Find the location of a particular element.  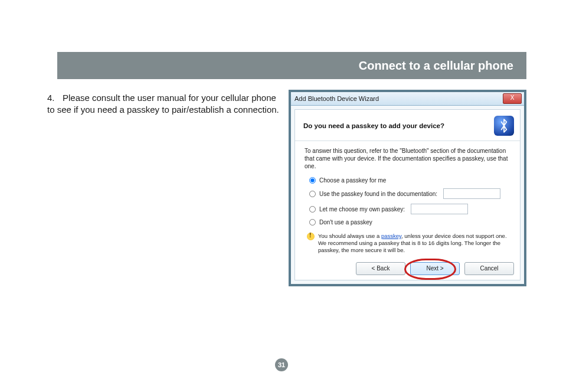

bluetooth-icon is located at coordinates (504, 126).